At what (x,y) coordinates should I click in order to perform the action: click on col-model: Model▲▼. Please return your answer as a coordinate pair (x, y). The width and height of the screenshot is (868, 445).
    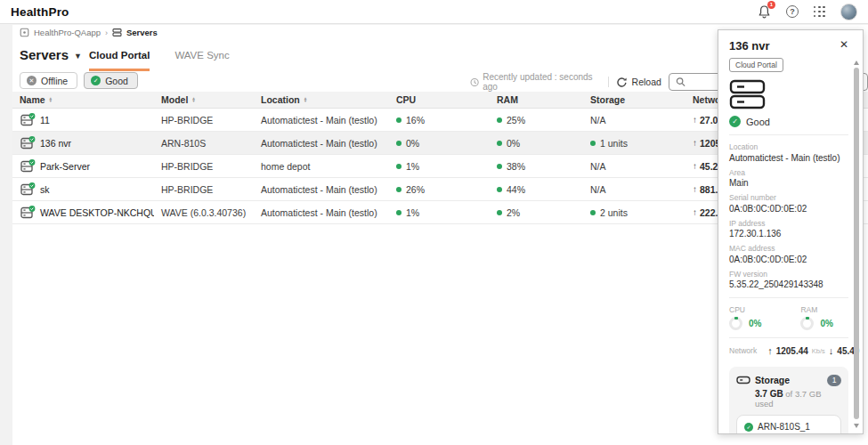
    Looking at the image, I should click on (204, 100).